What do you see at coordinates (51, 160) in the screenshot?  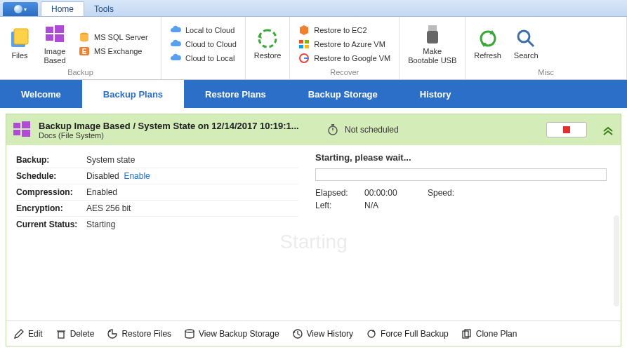 I see `prop-key: Backup:` at bounding box center [51, 160].